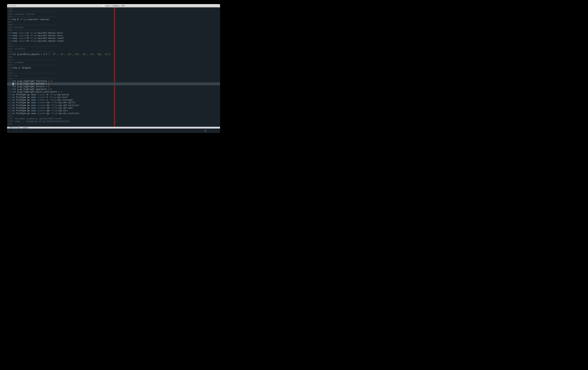 This screenshot has width=588, height=370. I want to click on code-line: " operator replace, so click(116, 14).